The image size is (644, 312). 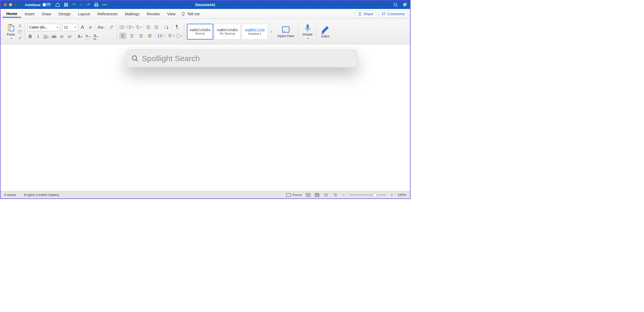 I want to click on underline-button: U, so click(x=46, y=37).